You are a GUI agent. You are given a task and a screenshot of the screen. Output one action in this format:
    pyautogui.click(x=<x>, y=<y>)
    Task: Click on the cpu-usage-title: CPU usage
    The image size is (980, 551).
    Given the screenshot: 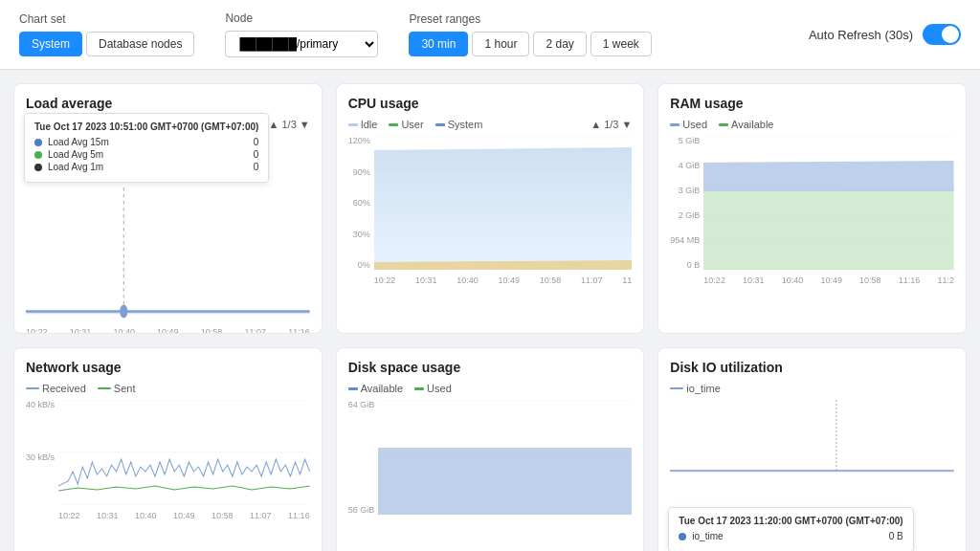 What is the action you would take?
    pyautogui.click(x=490, y=103)
    